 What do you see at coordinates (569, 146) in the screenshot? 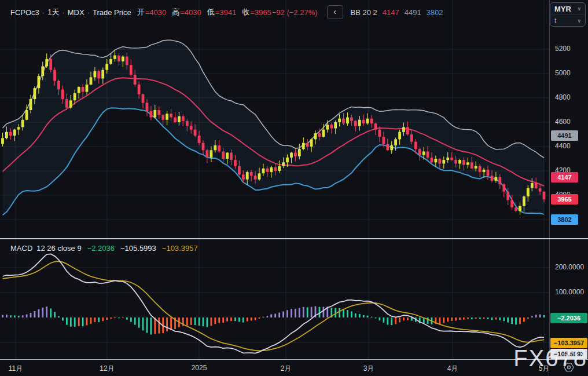
I see `price-tick: 4400` at bounding box center [569, 146].